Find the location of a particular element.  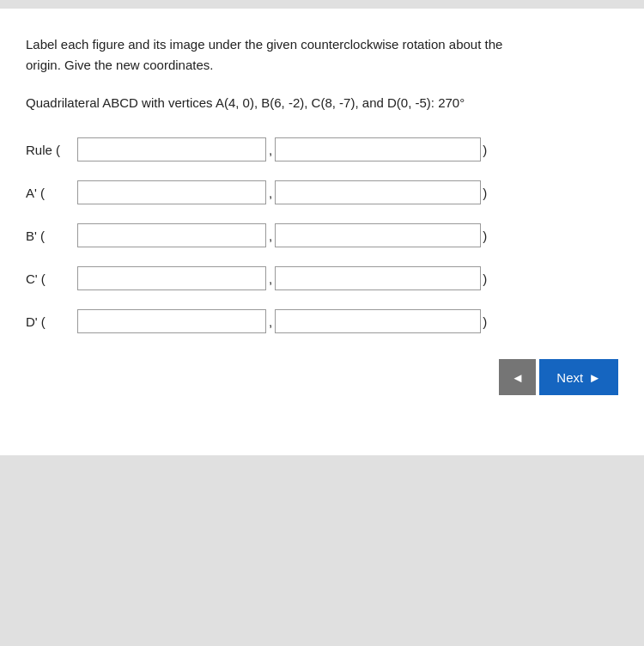

prev-arrow-icon: ◄ is located at coordinates (517, 378).